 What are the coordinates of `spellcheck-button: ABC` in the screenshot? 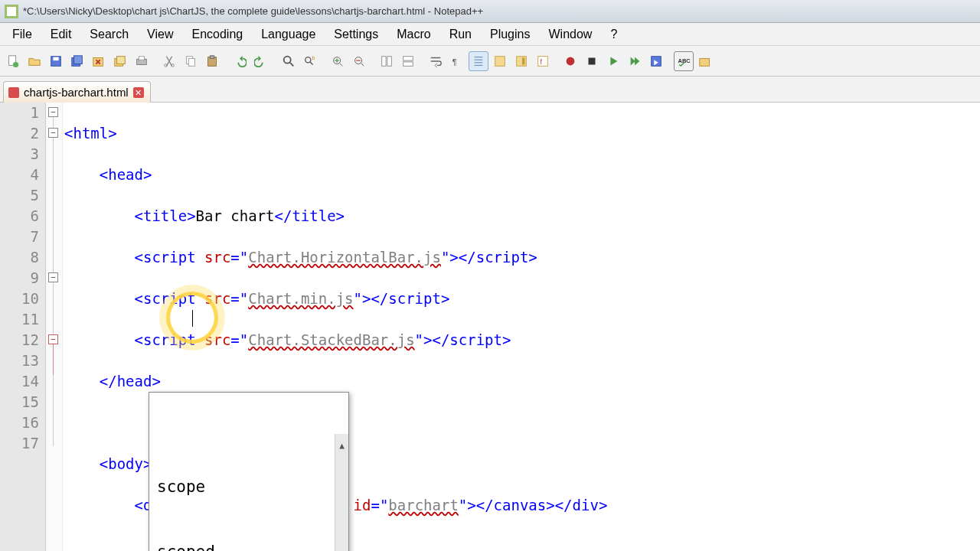 It's located at (684, 61).